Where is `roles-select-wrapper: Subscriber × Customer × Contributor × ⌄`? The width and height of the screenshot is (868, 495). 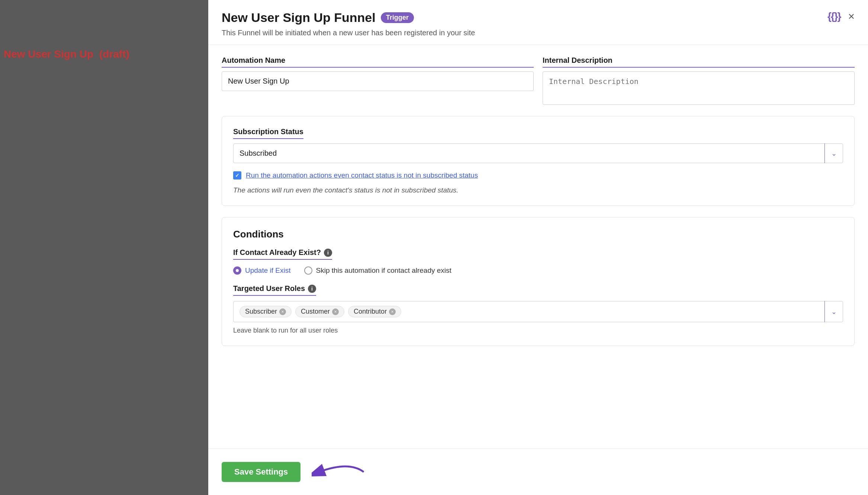 roles-select-wrapper: Subscriber × Customer × Contributor × ⌄ is located at coordinates (538, 311).